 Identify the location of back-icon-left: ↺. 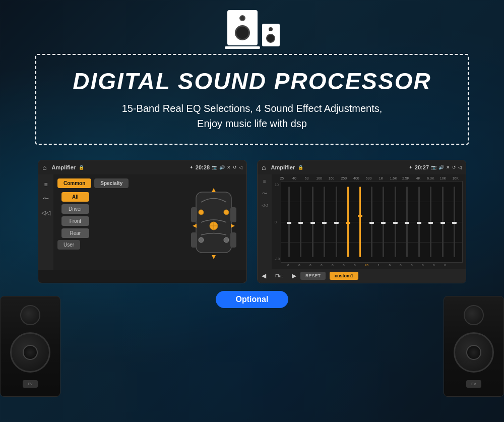
(235, 167).